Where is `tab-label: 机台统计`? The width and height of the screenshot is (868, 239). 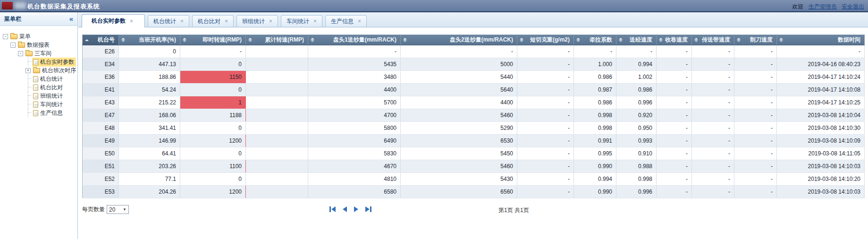 tab-label: 机台统计 is located at coordinates (165, 22).